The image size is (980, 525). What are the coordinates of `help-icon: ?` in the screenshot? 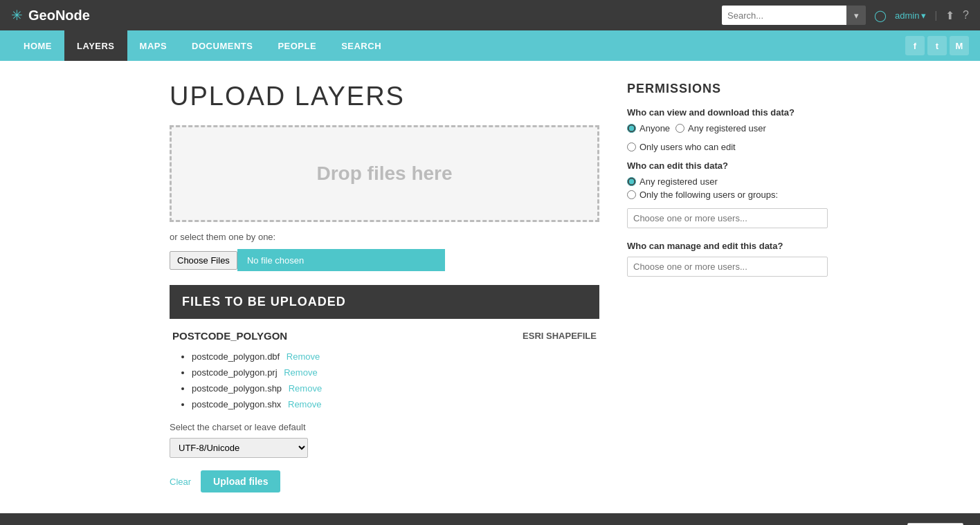 It's located at (966, 15).